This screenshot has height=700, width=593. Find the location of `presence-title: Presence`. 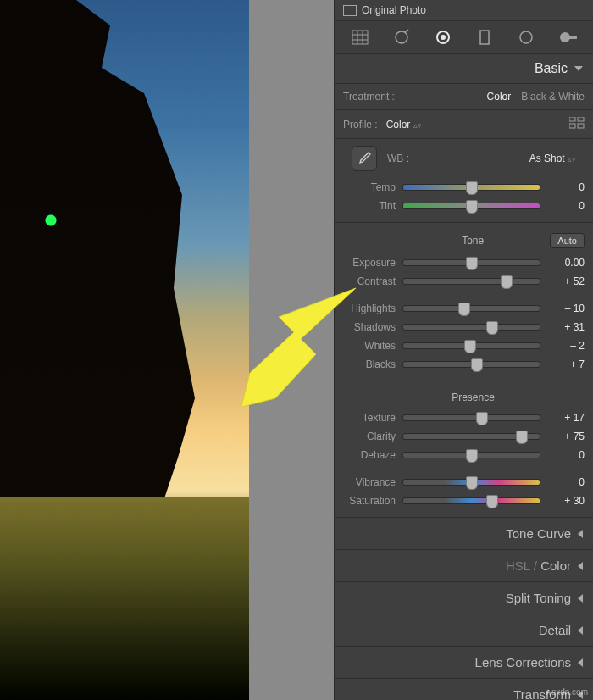

presence-title: Presence is located at coordinates (473, 397).